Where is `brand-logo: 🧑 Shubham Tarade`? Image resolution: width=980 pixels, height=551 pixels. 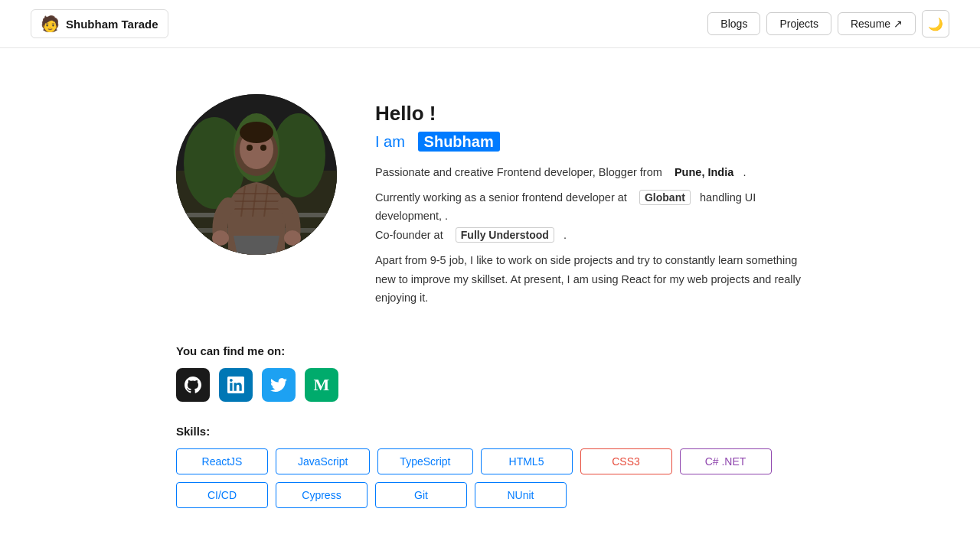
brand-logo: 🧑 Shubham Tarade is located at coordinates (100, 24).